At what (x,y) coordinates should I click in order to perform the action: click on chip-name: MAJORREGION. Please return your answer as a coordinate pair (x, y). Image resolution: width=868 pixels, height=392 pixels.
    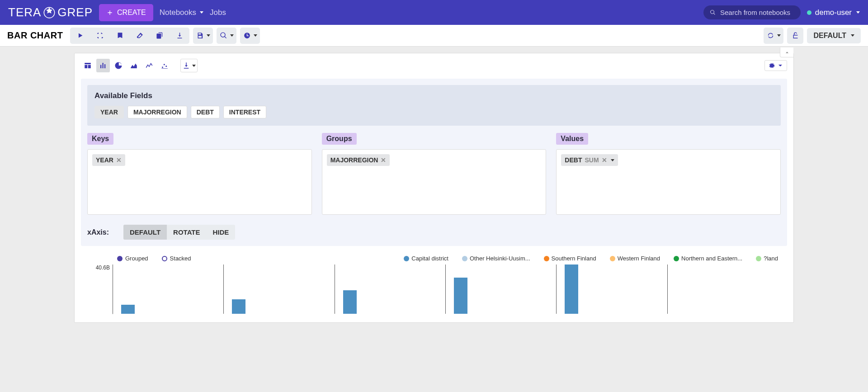
    Looking at the image, I should click on (354, 160).